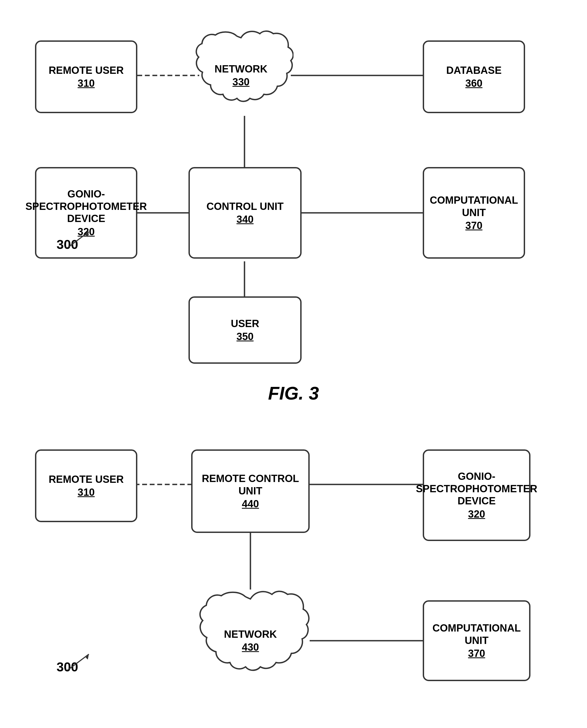 The width and height of the screenshot is (587, 728). What do you see at coordinates (250, 491) in the screenshot?
I see `remote-control-box-fig4: REMOTE CONTROL UNIT 440` at bounding box center [250, 491].